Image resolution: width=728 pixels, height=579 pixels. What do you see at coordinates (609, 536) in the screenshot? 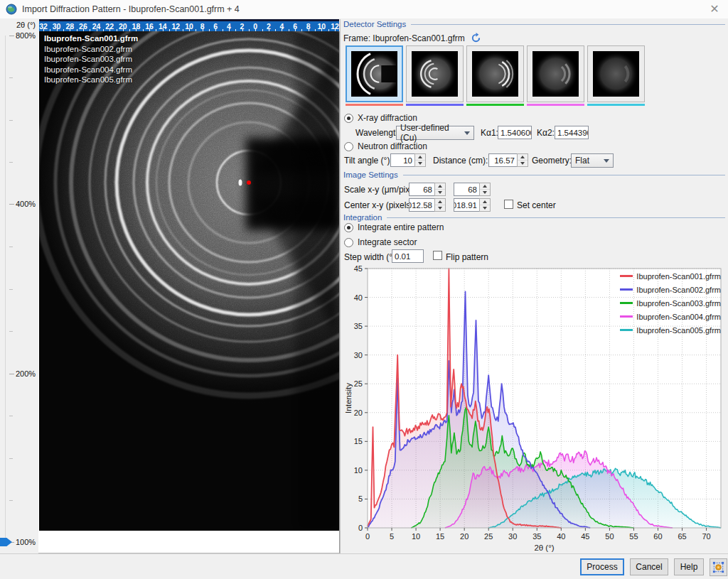
I see `svg-text: 50` at bounding box center [609, 536].